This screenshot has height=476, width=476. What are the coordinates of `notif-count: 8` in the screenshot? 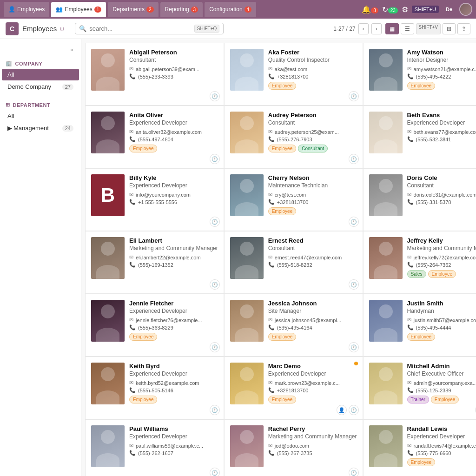 It's located at (375, 10).